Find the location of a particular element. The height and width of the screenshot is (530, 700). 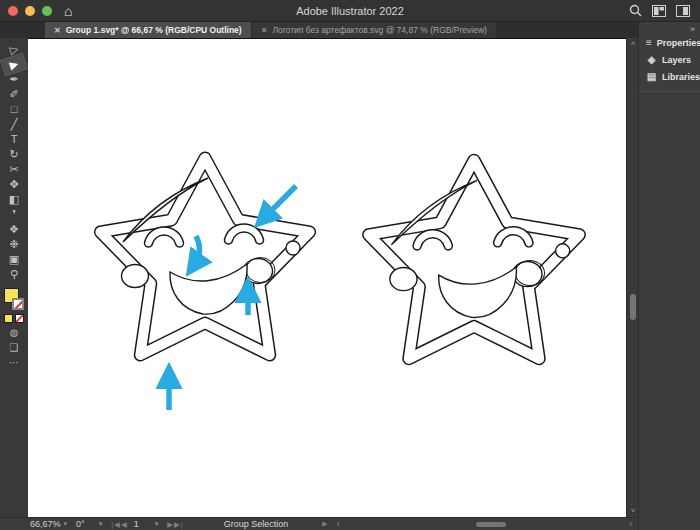

zoom-level-value: 66,67% is located at coordinates (46, 524).